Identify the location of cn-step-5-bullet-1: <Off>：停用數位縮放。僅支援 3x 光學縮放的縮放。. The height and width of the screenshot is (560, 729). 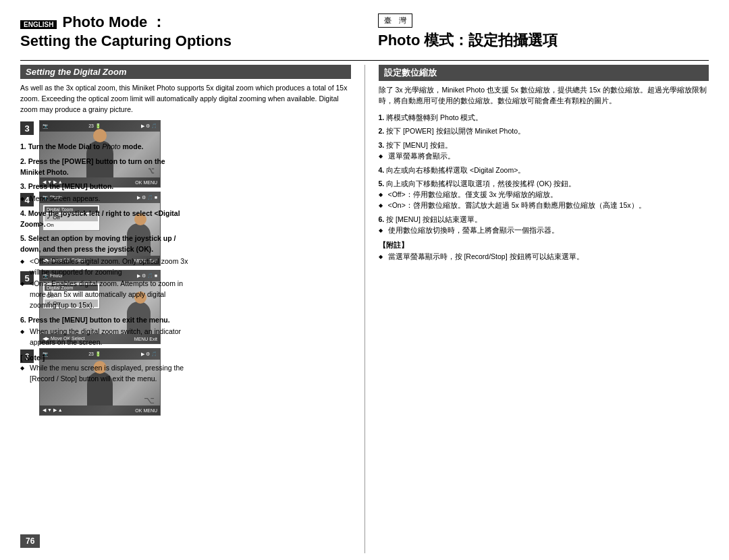
(544, 195).